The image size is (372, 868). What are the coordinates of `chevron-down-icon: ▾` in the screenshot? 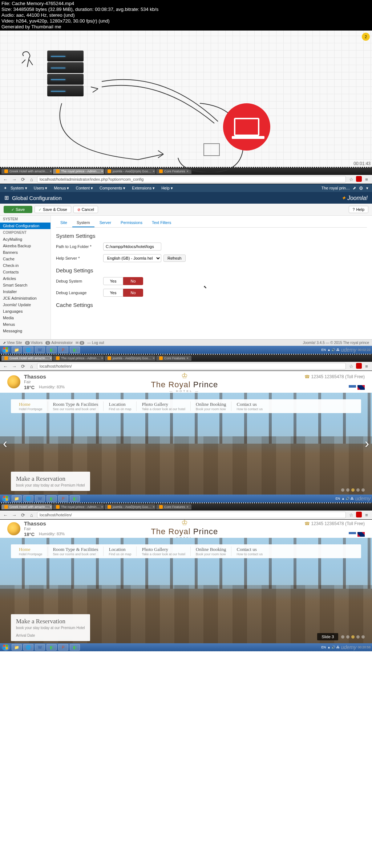 It's located at (367, 188).